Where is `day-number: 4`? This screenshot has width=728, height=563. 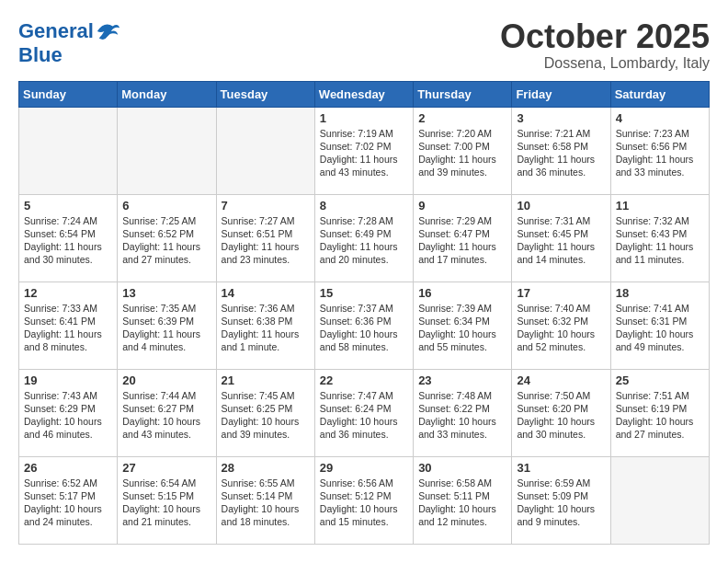
day-number: 4 is located at coordinates (660, 118).